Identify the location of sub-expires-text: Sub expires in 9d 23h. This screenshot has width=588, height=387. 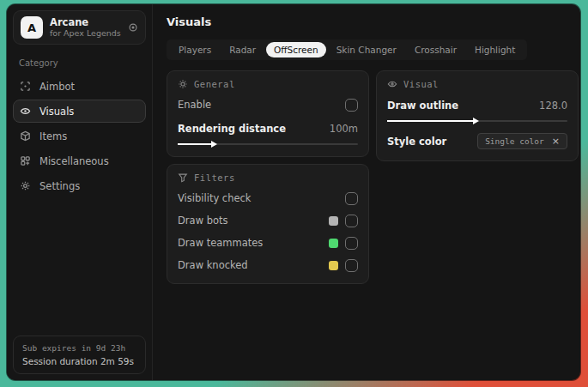
(79, 348).